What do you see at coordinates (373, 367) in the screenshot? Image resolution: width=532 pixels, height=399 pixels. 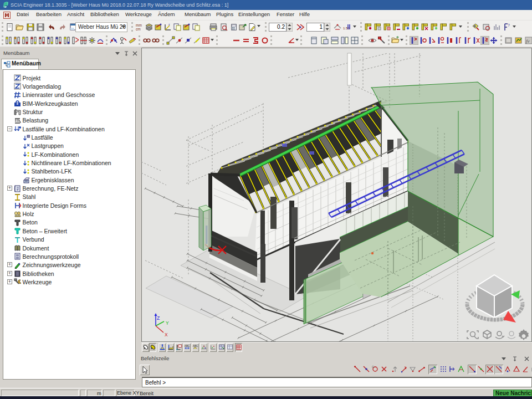 I see `svg-text: G` at bounding box center [373, 367].